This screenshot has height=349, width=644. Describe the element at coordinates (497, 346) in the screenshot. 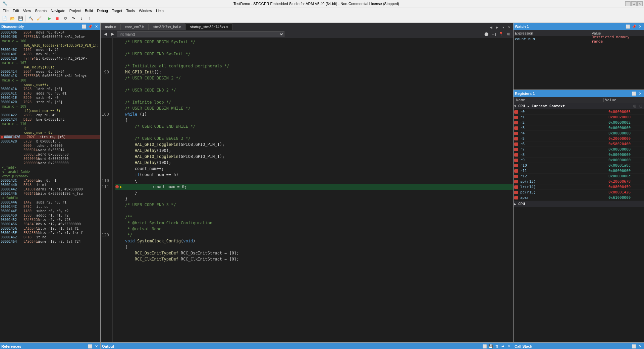

I see `output-clear-btn: 🗑` at that location.